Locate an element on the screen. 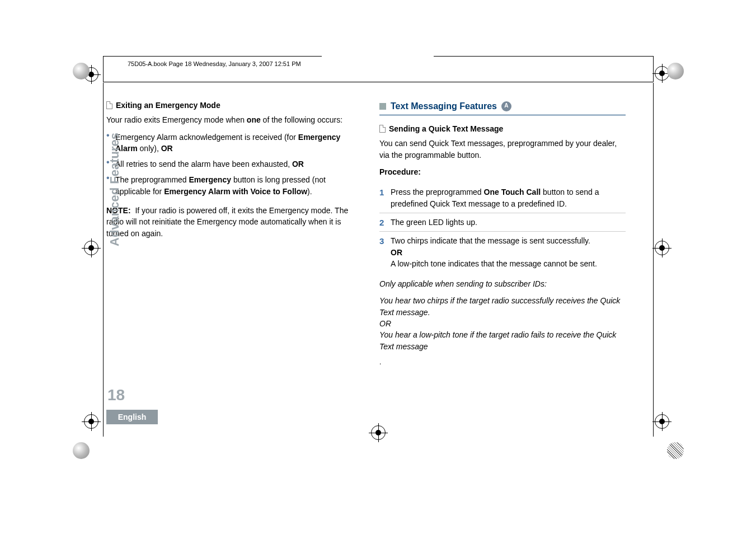 This screenshot has width=756, height=534. list-item: Emergency Alarm acknowledgement is recei… is located at coordinates (229, 143).